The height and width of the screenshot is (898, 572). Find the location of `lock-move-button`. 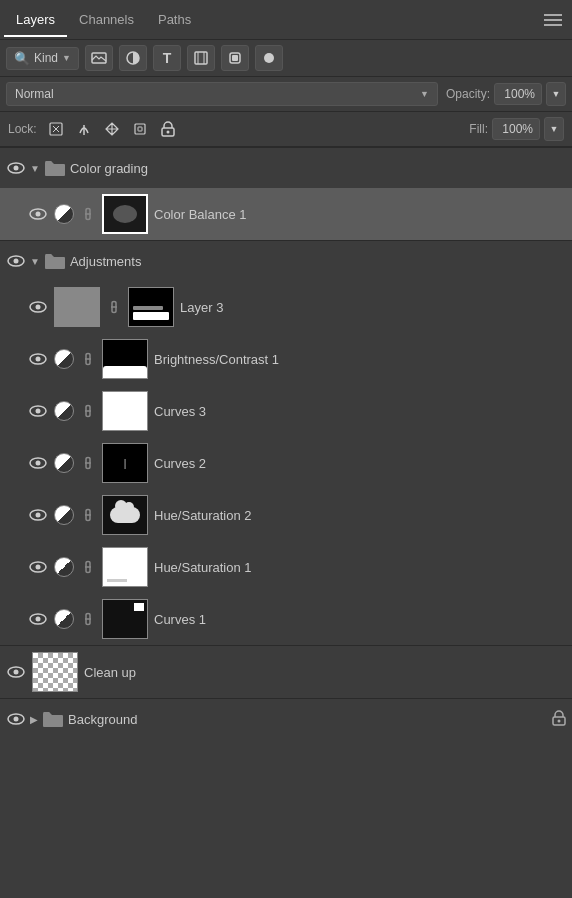

lock-move-button is located at coordinates (112, 129).